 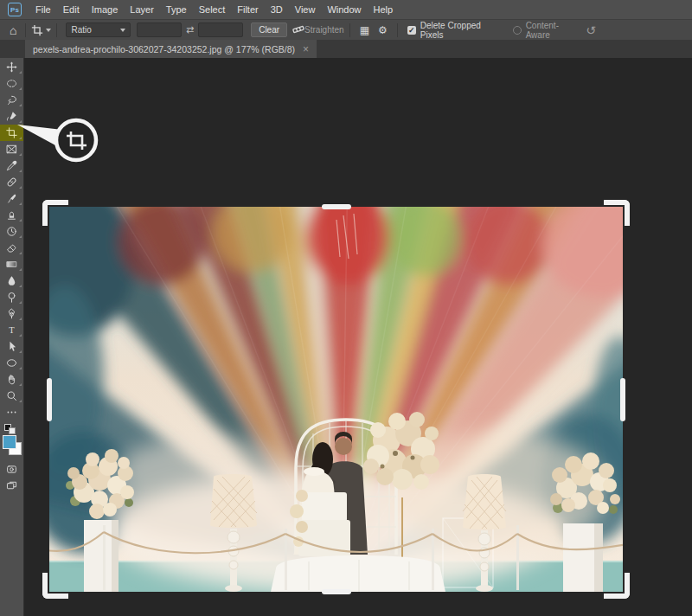 I want to click on tool-history-brush, so click(x=12, y=232).